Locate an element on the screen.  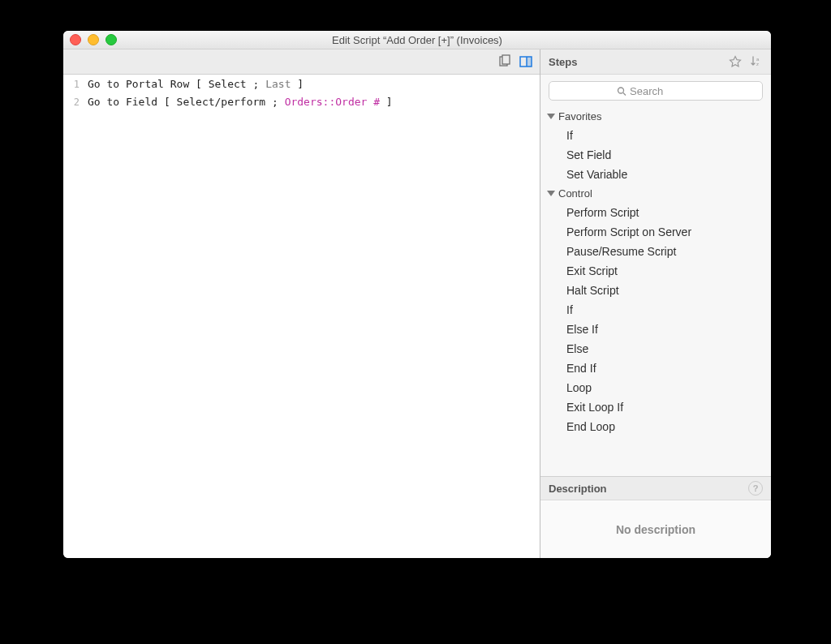
maximize-icon is located at coordinates (111, 40).